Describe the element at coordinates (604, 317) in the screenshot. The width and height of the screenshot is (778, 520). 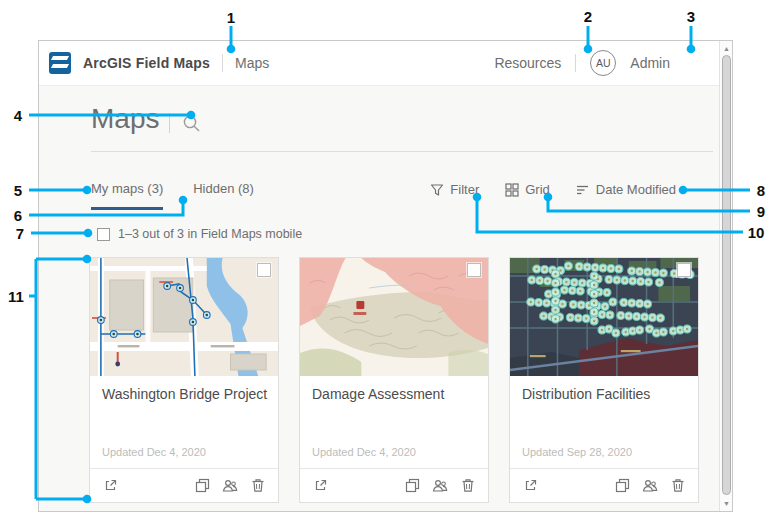
I see `dark-map-thumbnail` at that location.